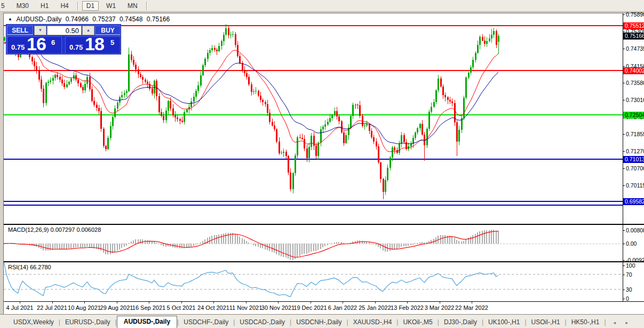  Describe the element at coordinates (440, 308) in the screenshot. I see `date-label: 3 Mar 2022` at that location.